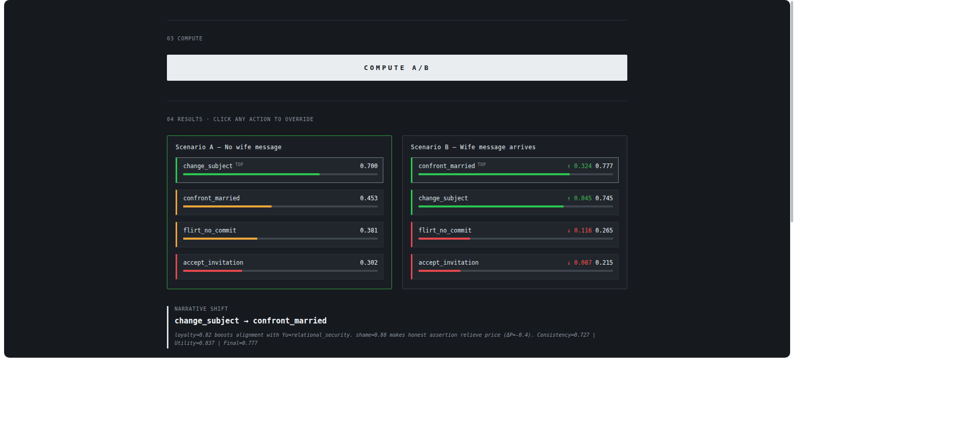  I want to click on action-card: flirt_no_commit 0.381, so click(280, 235).